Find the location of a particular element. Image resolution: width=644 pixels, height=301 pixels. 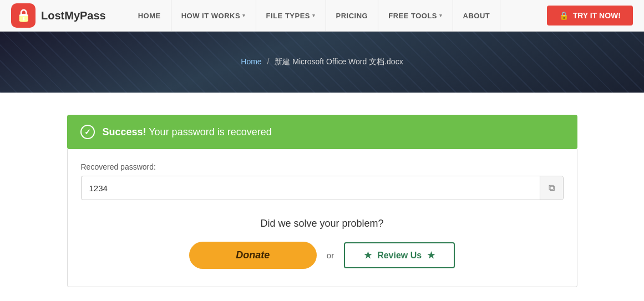

try-now-button: 🔒 TRY IT NOW! is located at coordinates (590, 16).